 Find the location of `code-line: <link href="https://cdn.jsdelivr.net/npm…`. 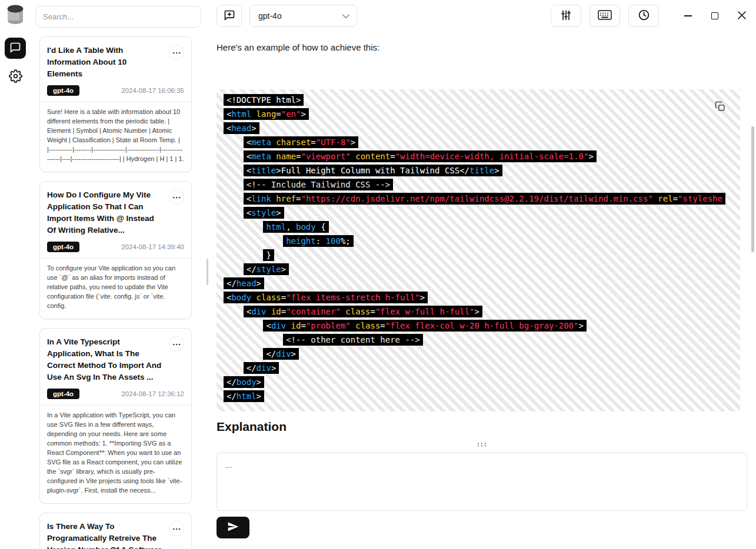

code-line: <link href="https://cdn.jsdelivr.net/npm… is located at coordinates (482, 199).